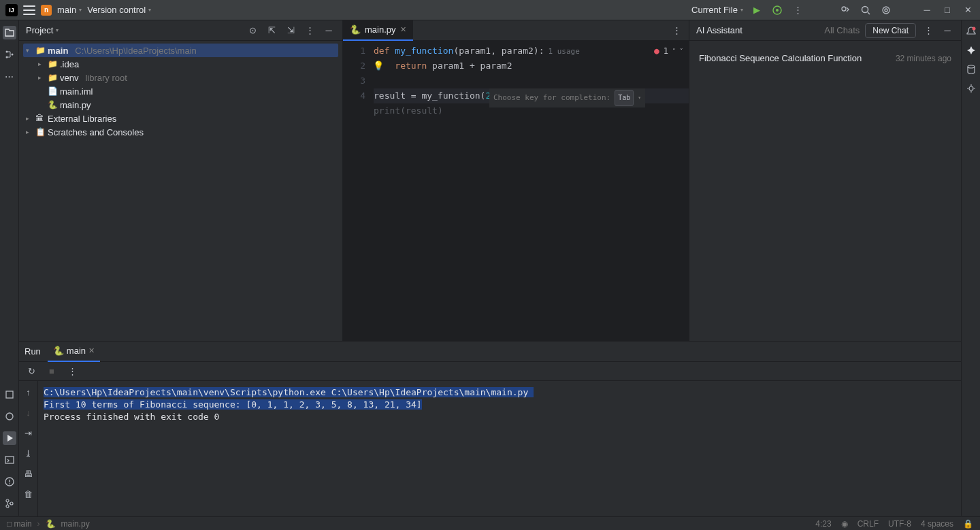  I want to click on database-button, so click(971, 69).